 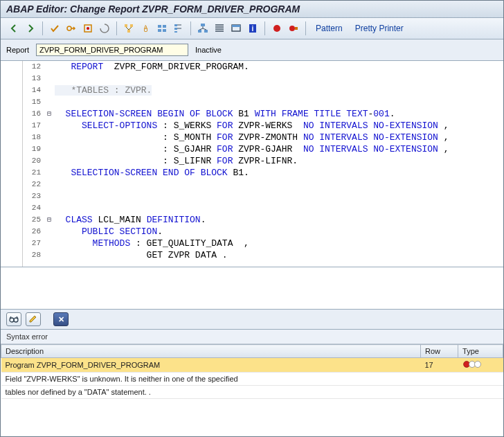 I want to click on report-bar: Report Inactive, so click(x=252, y=50).